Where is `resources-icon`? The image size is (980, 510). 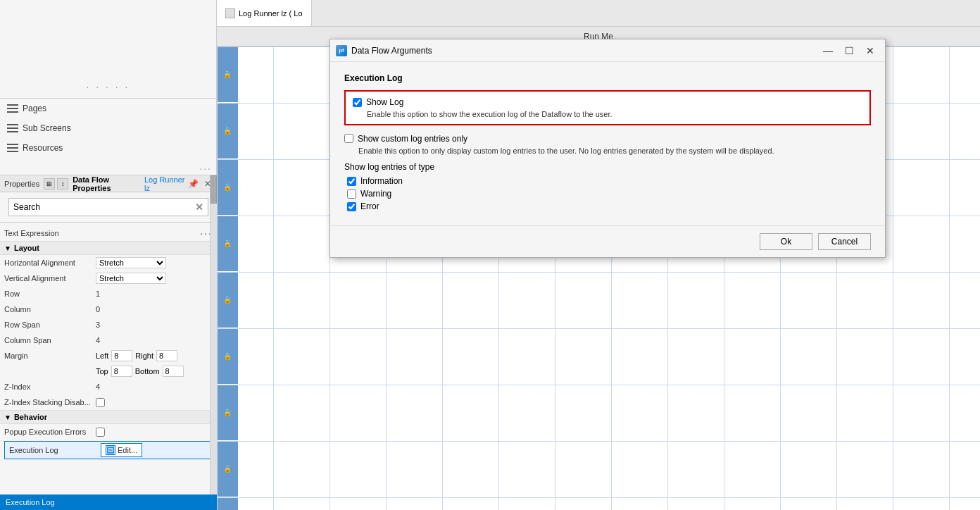
resources-icon is located at coordinates (13, 148).